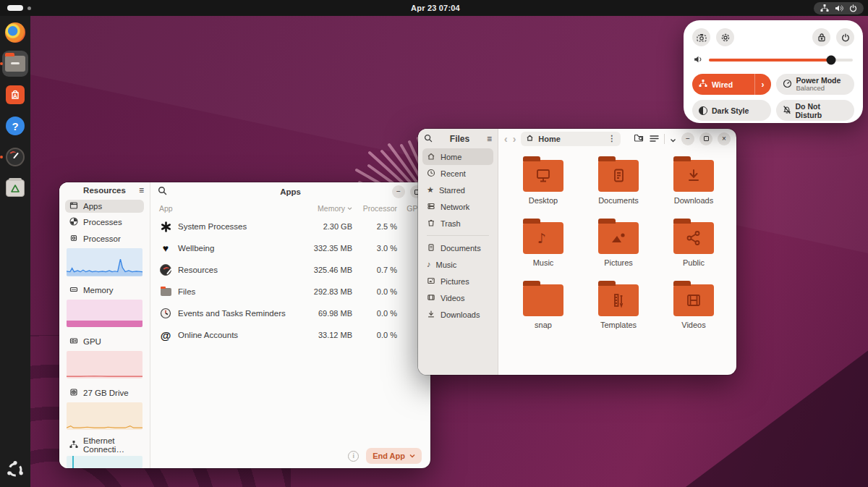 The image size is (868, 487). Describe the element at coordinates (104, 206) in the screenshot. I see `sidebar-item-apps: Apps` at that location.